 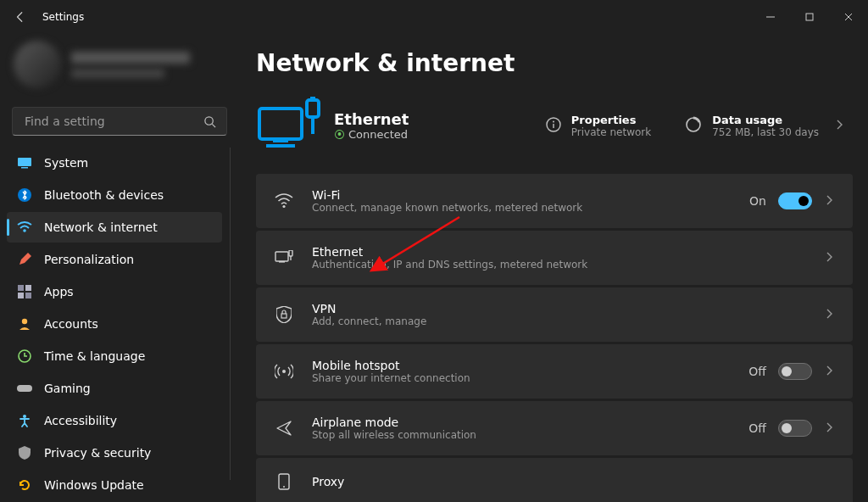 What do you see at coordinates (89, 259) in the screenshot?
I see `sidebar-item-label: Personalization` at bounding box center [89, 259].